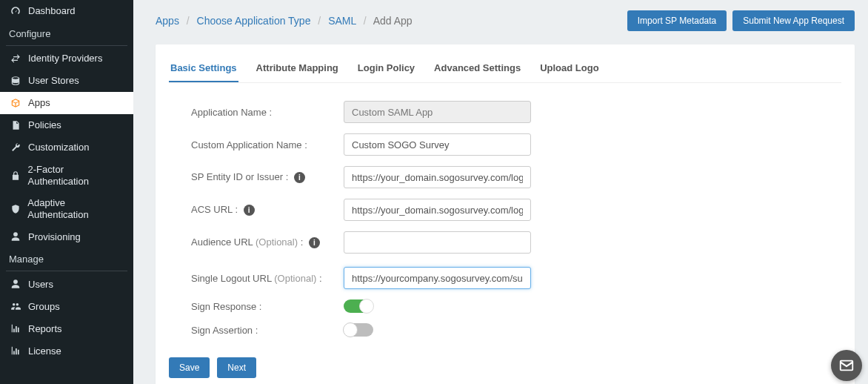 The width and height of the screenshot is (868, 384). What do you see at coordinates (55, 237) in the screenshot?
I see `sidebar-item-label: Provisioning` at bounding box center [55, 237].